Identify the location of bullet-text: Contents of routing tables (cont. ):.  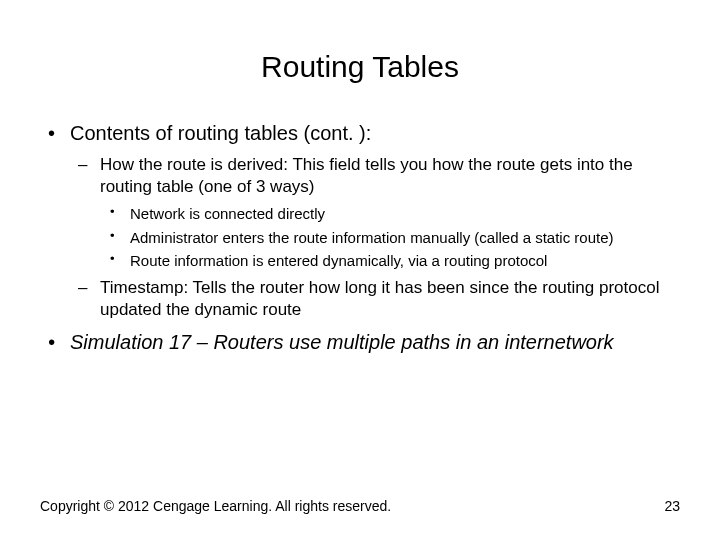
(220, 133).